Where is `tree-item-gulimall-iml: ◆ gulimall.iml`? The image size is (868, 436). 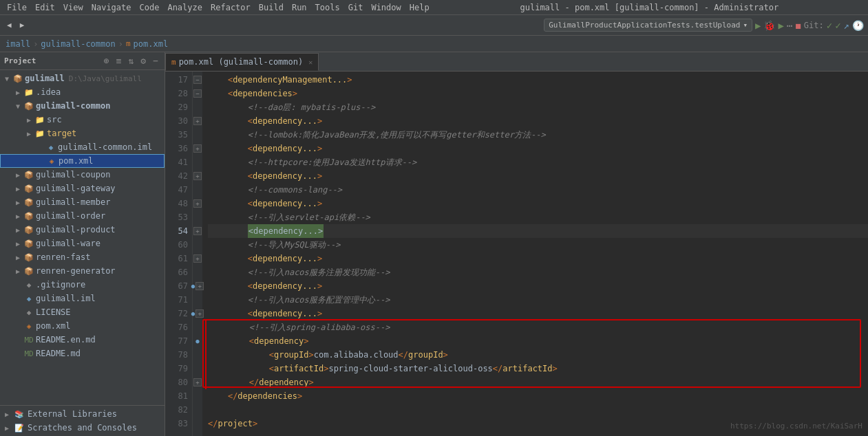 tree-item-gulimall-iml: ◆ gulimall.iml is located at coordinates (83, 298).